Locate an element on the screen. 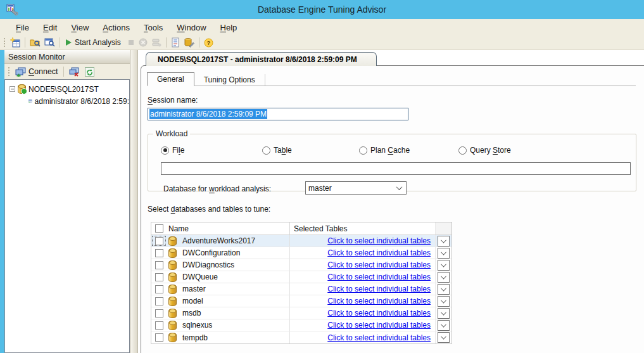 The height and width of the screenshot is (353, 644). table-row: model Click to select individual tables is located at coordinates (301, 302).